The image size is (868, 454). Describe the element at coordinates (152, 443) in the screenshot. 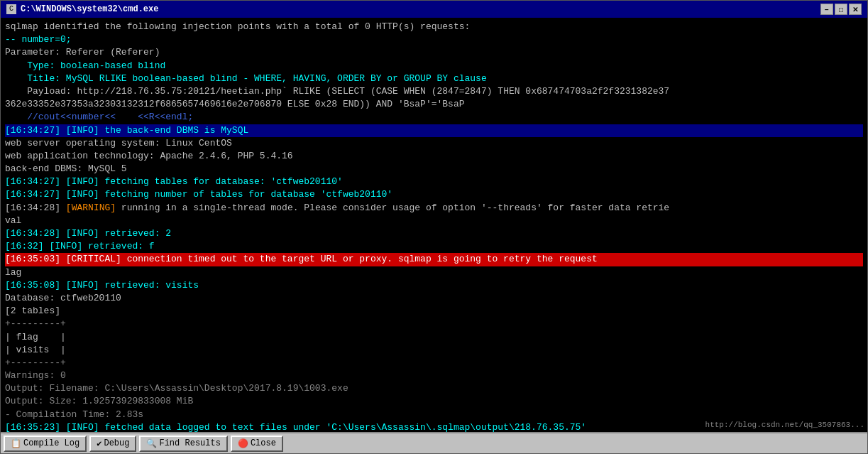

I see `find-results-icon: 🔍` at that location.